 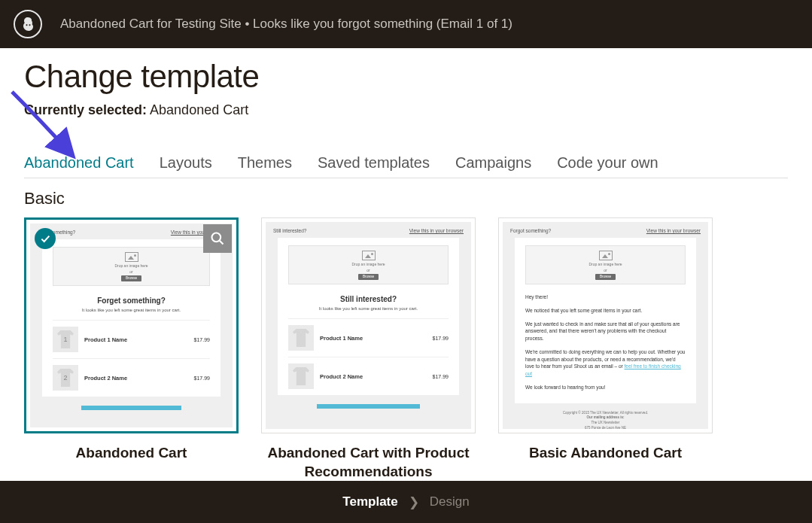 What do you see at coordinates (28, 24) in the screenshot?
I see `mailchimp-logo-icon` at bounding box center [28, 24].